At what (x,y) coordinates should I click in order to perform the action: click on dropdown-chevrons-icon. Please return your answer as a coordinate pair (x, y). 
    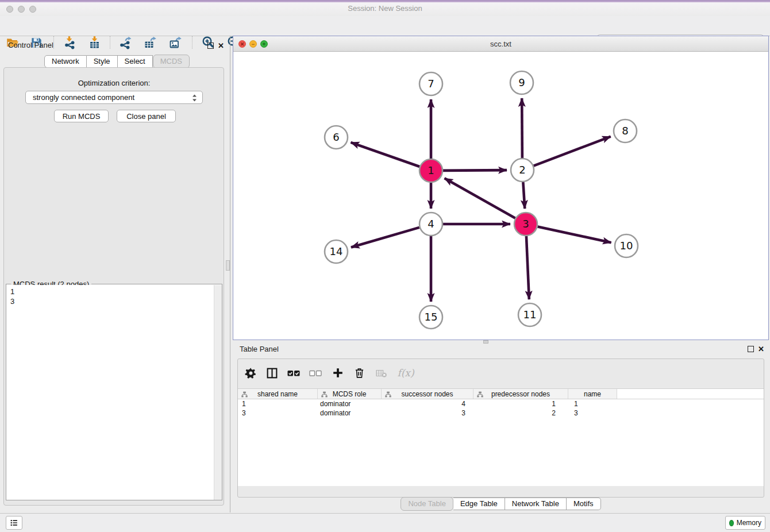
    Looking at the image, I should click on (194, 98).